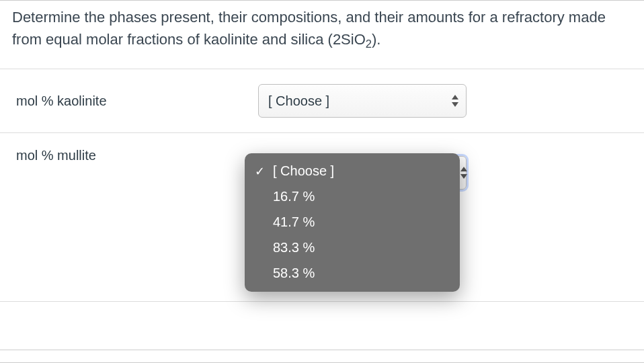  I want to click on dropdown-option-3: 58.3 %, so click(352, 274).